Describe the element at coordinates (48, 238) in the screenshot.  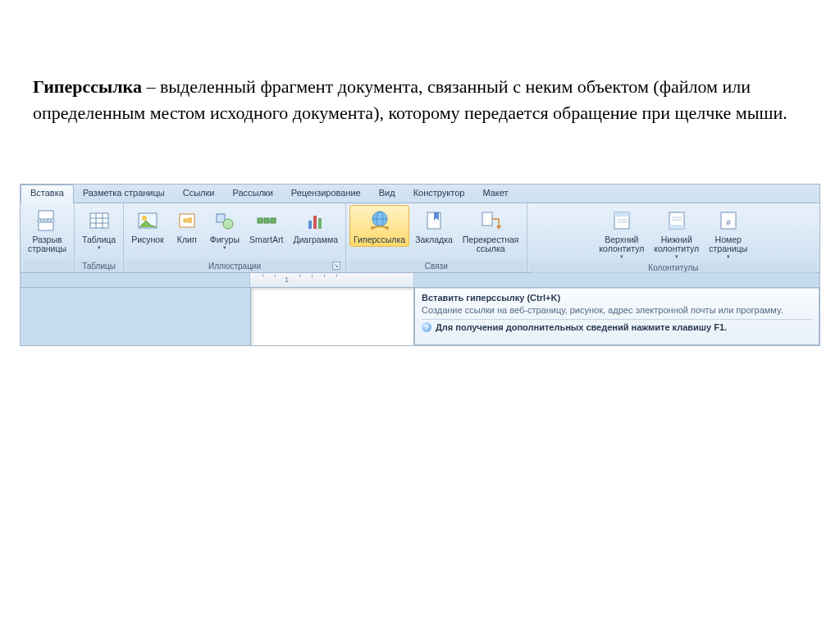
I see `group-pages: Разрыв страницы` at that location.